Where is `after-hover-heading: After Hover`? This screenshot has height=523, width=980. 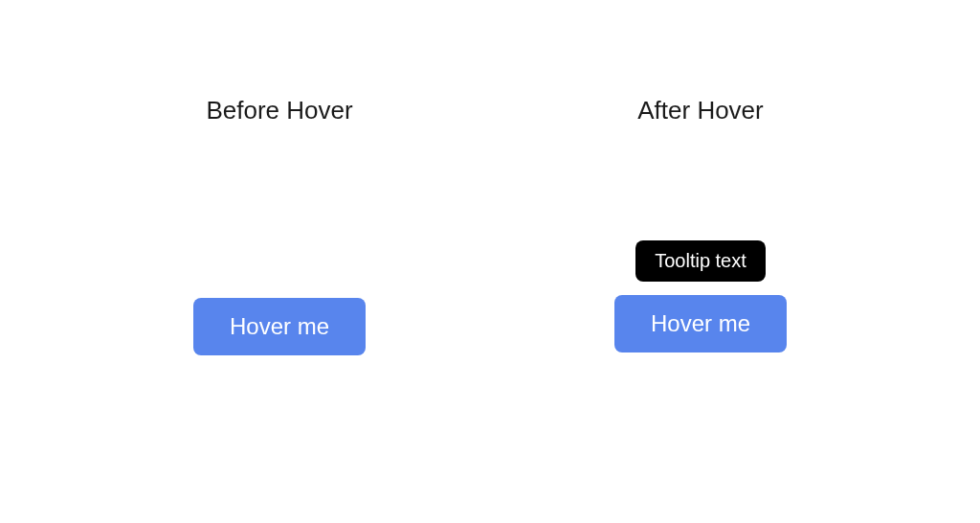
after-hover-heading: After Hover is located at coordinates (701, 111).